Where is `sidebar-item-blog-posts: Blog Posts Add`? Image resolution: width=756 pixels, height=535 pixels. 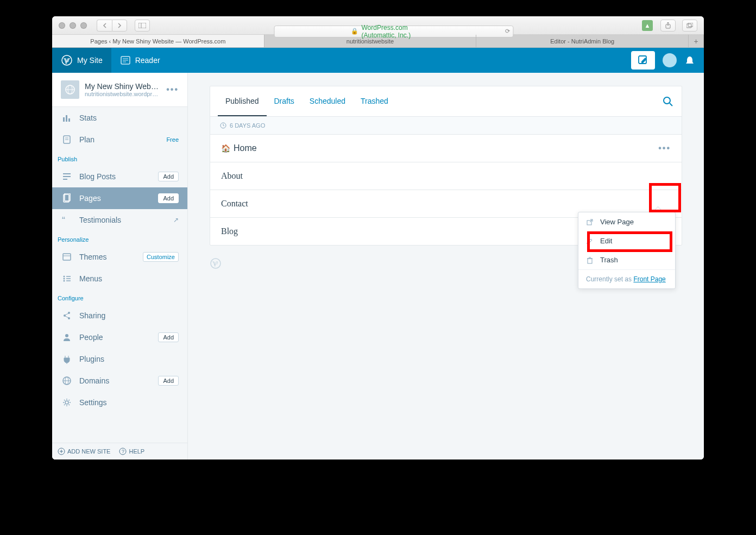
sidebar-item-blog-posts: Blog Posts Add is located at coordinates (119, 177).